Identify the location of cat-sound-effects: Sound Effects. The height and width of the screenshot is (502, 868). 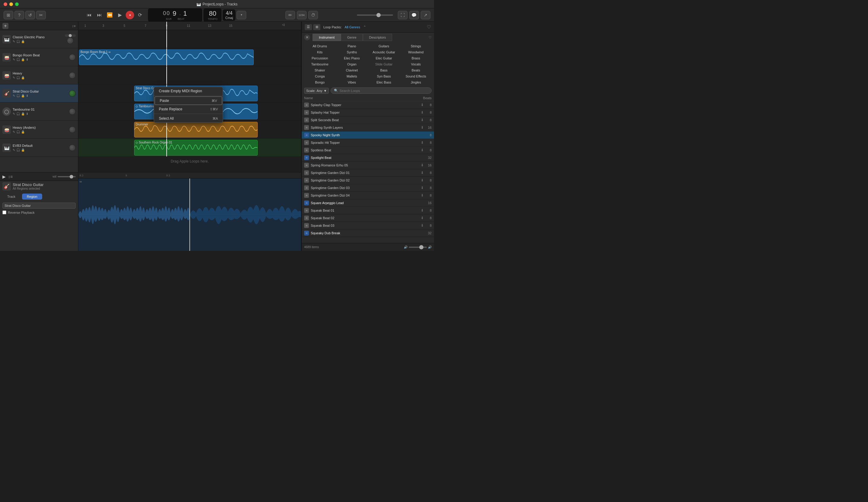
(416, 76).